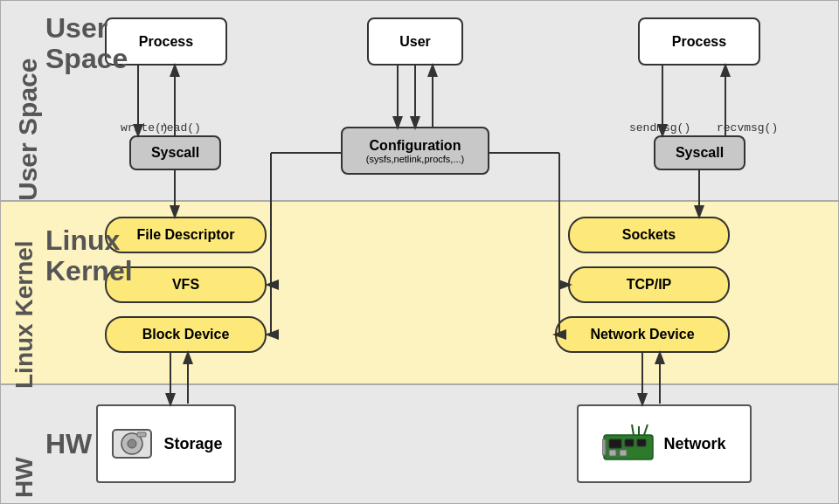 Image resolution: width=839 pixels, height=504 pixels. What do you see at coordinates (415, 42) in the screenshot?
I see `user-center-label: User` at bounding box center [415, 42].